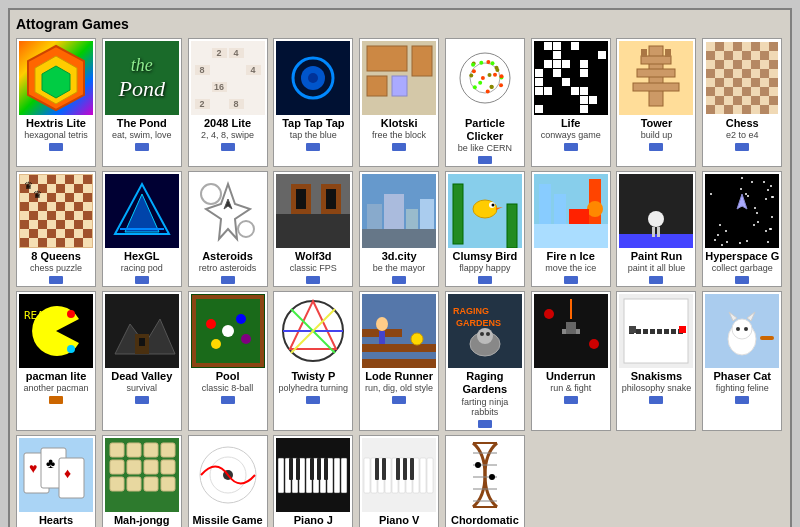 The width and height of the screenshot is (800, 527). I want to click on game-title-pianop: Piano V, so click(399, 520).